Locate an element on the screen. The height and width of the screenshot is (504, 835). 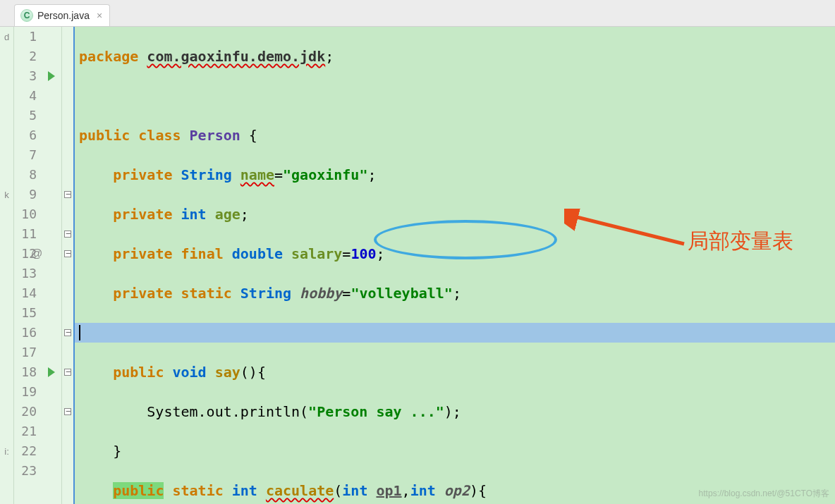
editor-tab: C Person.java × is located at coordinates (62, 16).